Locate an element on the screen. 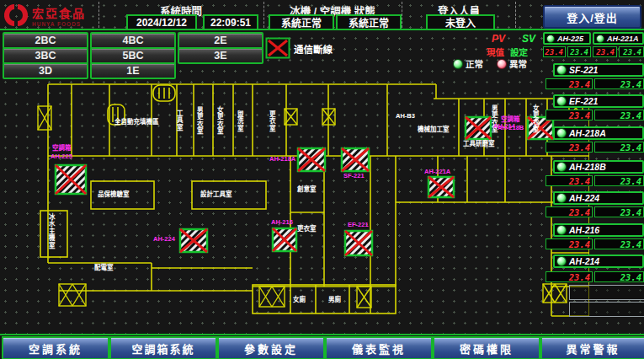 The image size is (644, 359). equipment-label: AH-224 is located at coordinates (164, 239).